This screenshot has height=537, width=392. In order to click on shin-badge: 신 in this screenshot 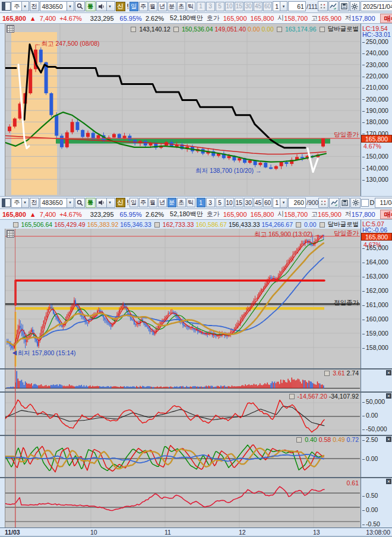, I will do `click(121, 7)`.